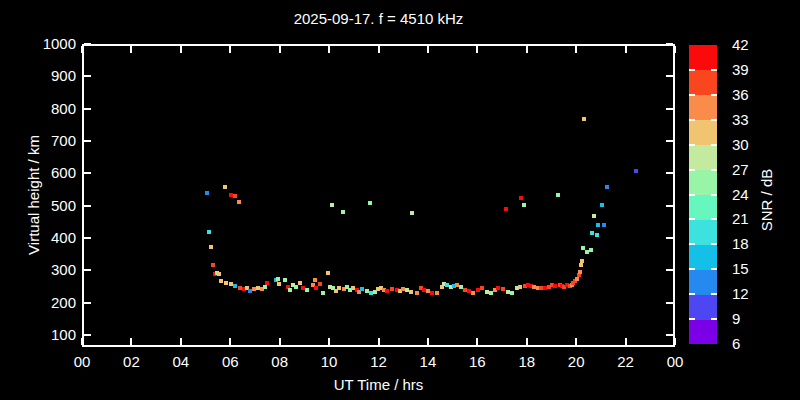 The height and width of the screenshot is (400, 800). What do you see at coordinates (527, 362) in the screenshot?
I see `x-tick-label: 18` at bounding box center [527, 362].